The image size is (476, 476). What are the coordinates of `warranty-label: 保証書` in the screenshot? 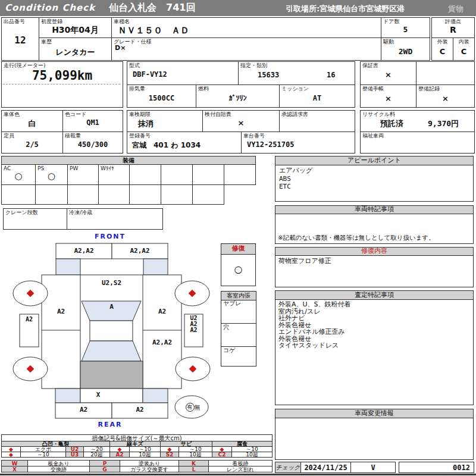 It's located at (388, 65).